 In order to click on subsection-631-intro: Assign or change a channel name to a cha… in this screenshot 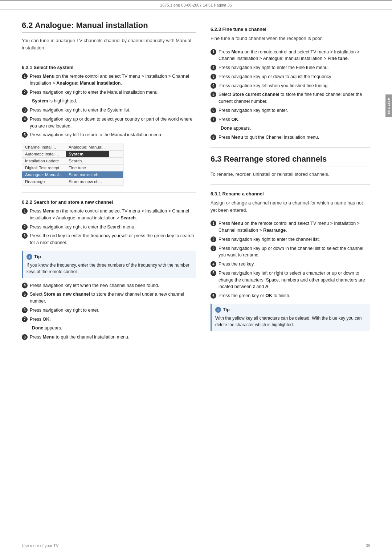, I will do `click(290, 206)`.